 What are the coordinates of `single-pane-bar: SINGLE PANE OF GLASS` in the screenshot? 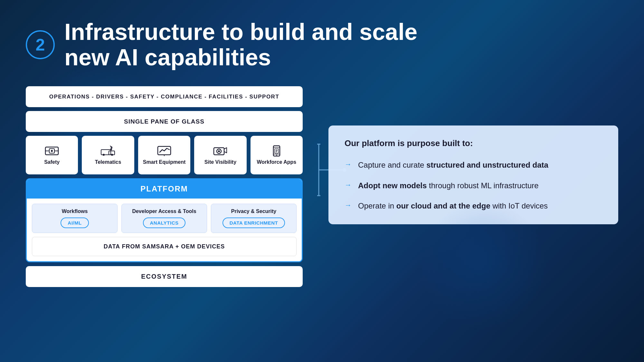 It's located at (164, 122).